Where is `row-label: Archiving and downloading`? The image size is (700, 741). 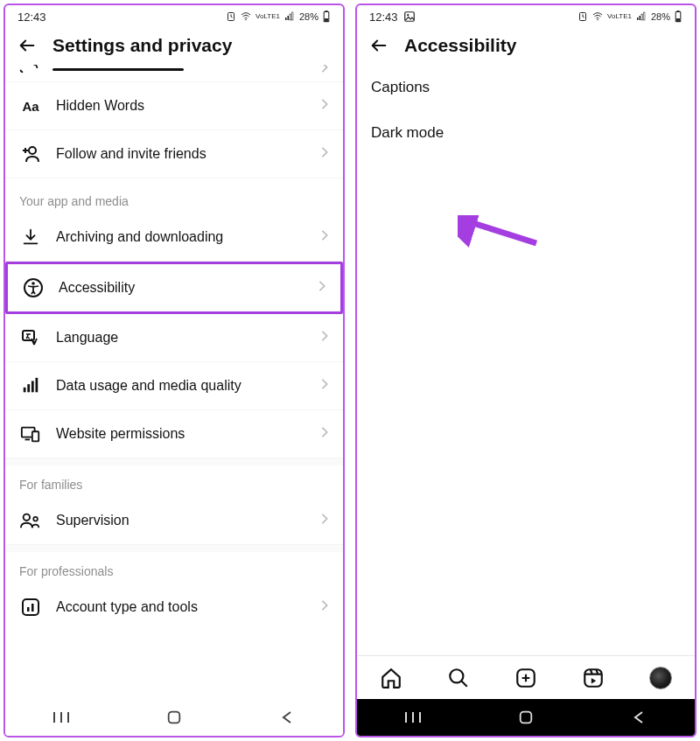
row-label: Archiving and downloading is located at coordinates (181, 237).